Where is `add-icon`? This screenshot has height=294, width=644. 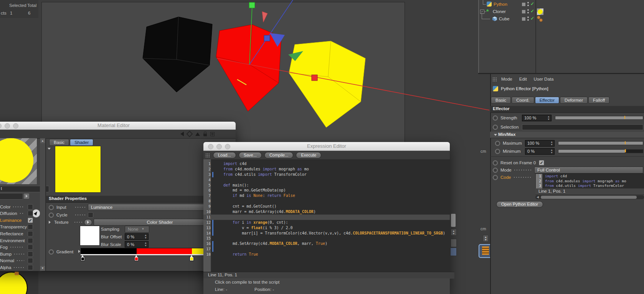 add-icon is located at coordinates (213, 134).